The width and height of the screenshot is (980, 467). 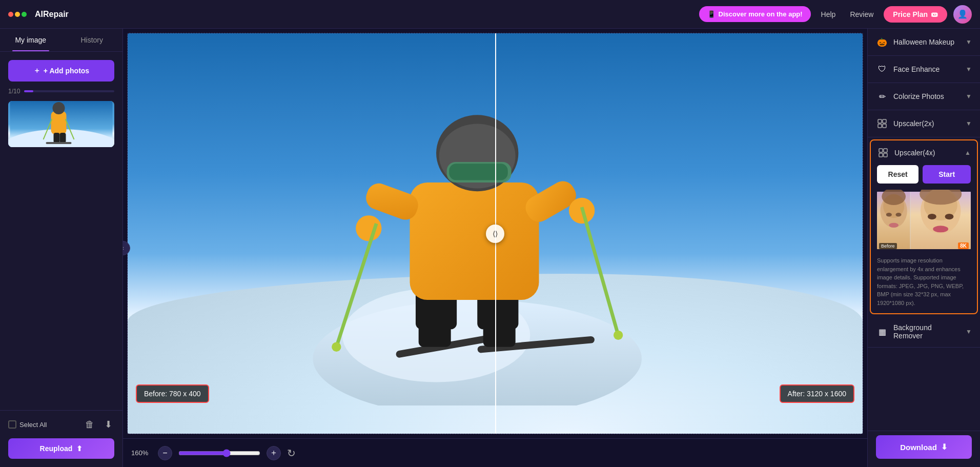 What do you see at coordinates (924, 282) in the screenshot?
I see `tool-description: Supports image resolution enlargement by…` at bounding box center [924, 282].